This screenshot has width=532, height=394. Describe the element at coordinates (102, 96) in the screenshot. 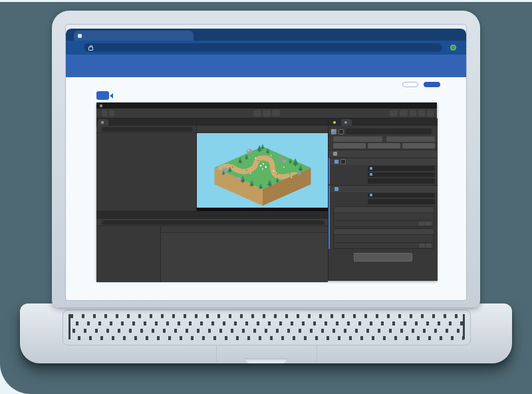

I see `video-icon` at that location.